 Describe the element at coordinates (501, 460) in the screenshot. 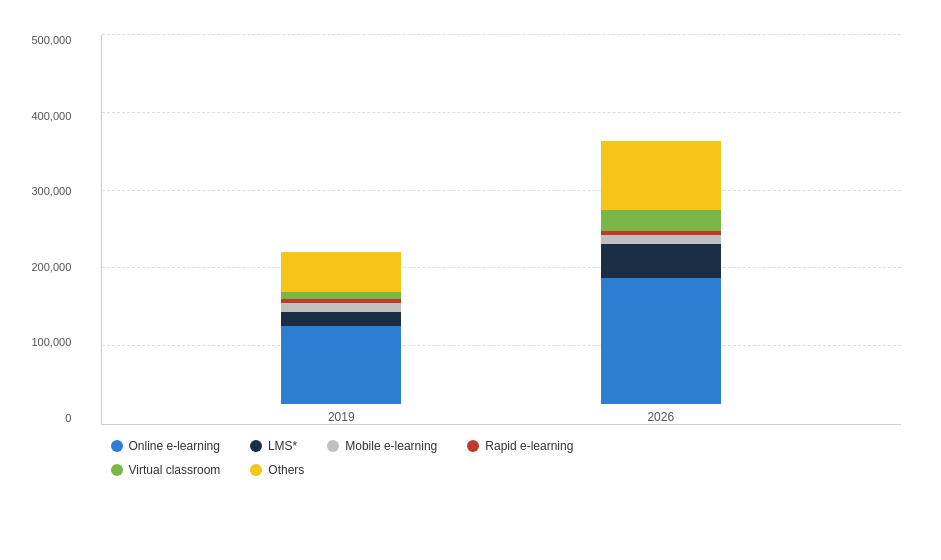

I see `legend: Online e-learningLMS*Mobile e-learningRa…` at that location.